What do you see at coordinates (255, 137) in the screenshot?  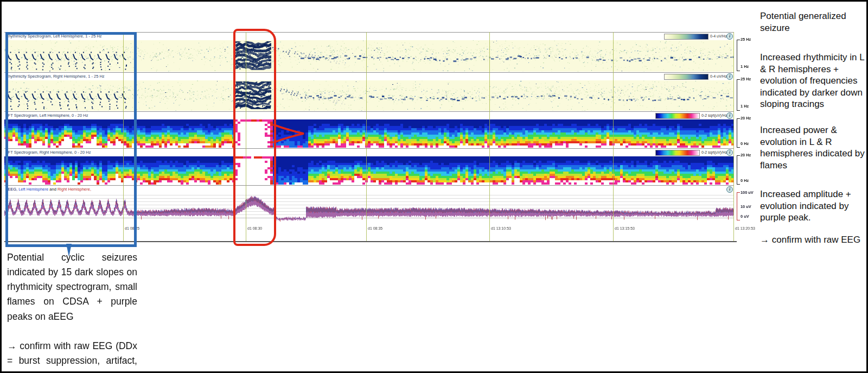 I see `generalized-seizure-highlight-box` at bounding box center [255, 137].